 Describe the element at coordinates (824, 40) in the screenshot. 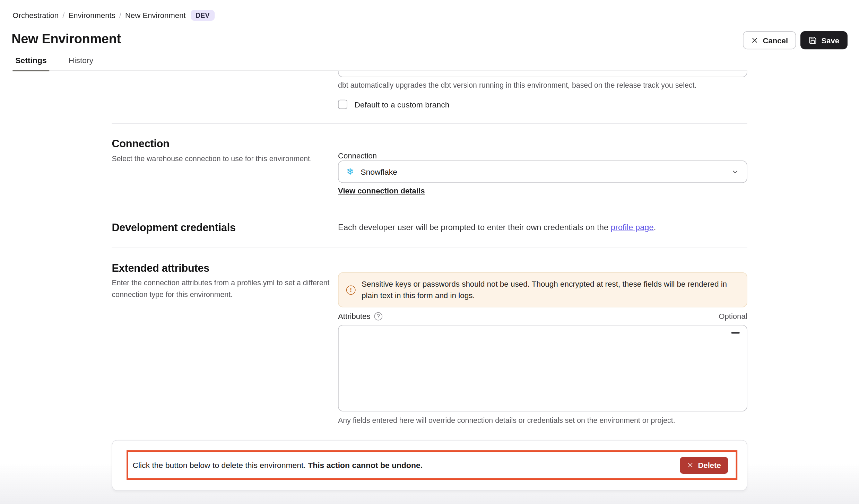

I see `save-button: Save` at that location.